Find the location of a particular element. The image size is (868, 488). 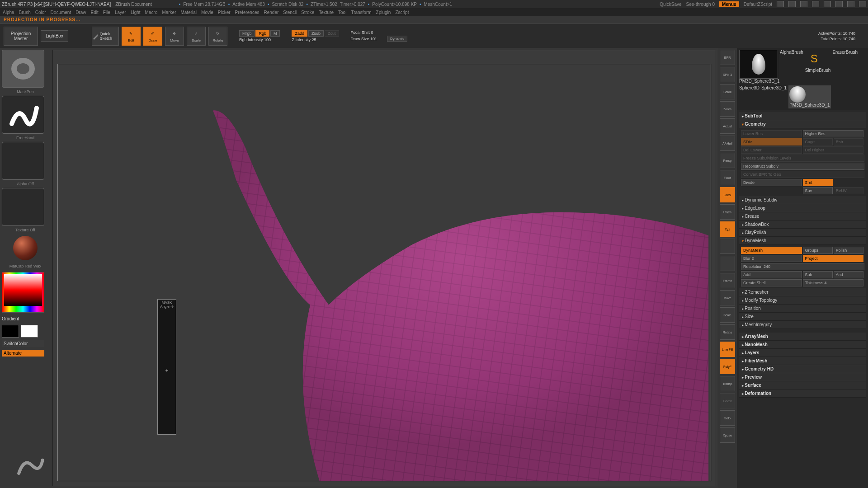

create-shell: Create Shell is located at coordinates (771, 283).